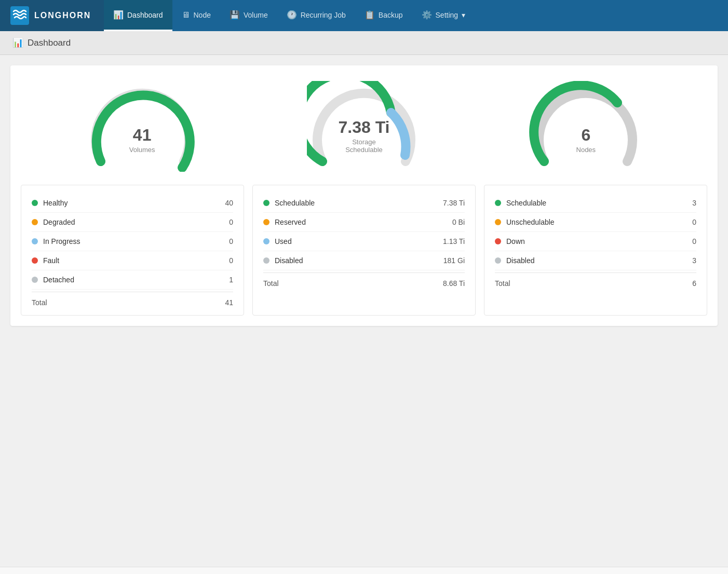 Image resolution: width=728 pixels, height=574 pixels. Describe the element at coordinates (596, 250) in the screenshot. I see `nodes-stats-card: Schedulable 3 Unschedulable 0 Down` at that location.